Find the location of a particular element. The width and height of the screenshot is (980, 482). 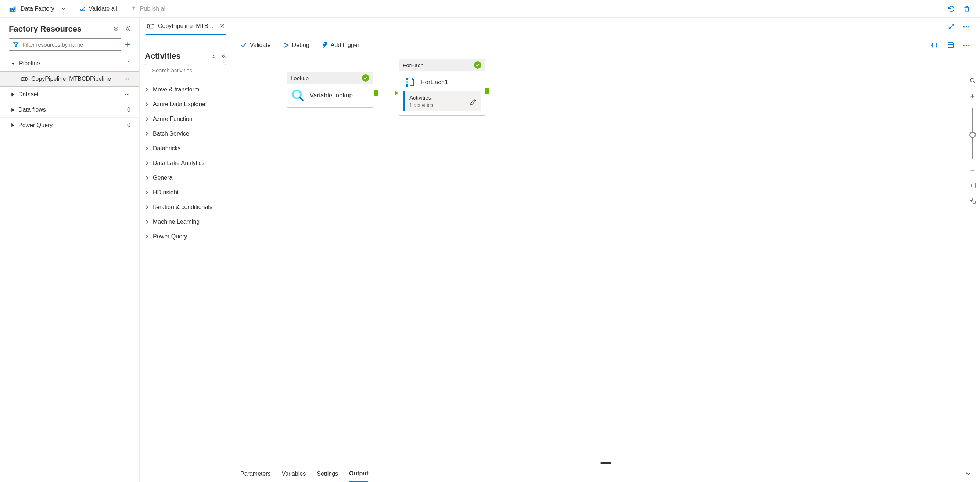

debug-button: Debug is located at coordinates (296, 45).